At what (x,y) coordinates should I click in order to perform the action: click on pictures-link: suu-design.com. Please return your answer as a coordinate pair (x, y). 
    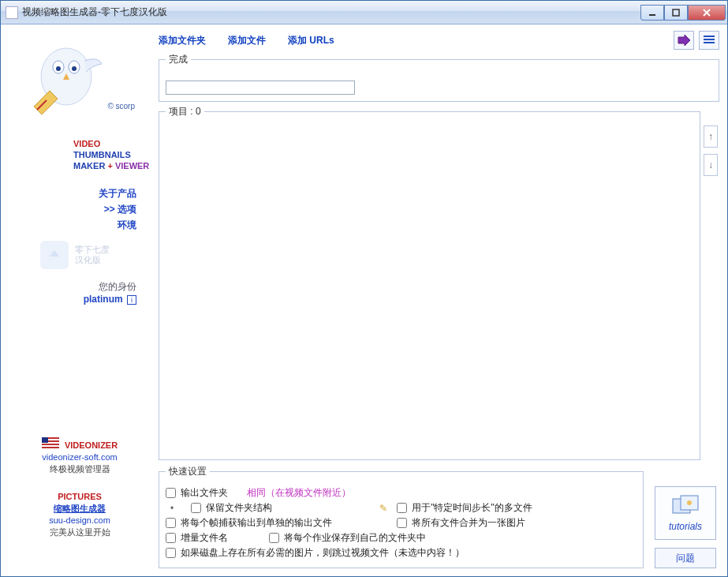
    Looking at the image, I should click on (80, 521).